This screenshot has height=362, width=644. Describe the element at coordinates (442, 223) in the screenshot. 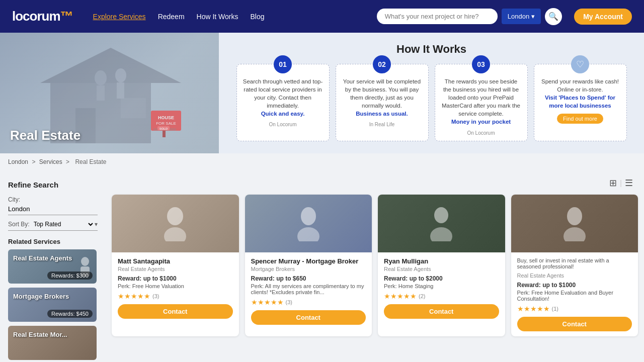

I see `card-3-photo` at that location.